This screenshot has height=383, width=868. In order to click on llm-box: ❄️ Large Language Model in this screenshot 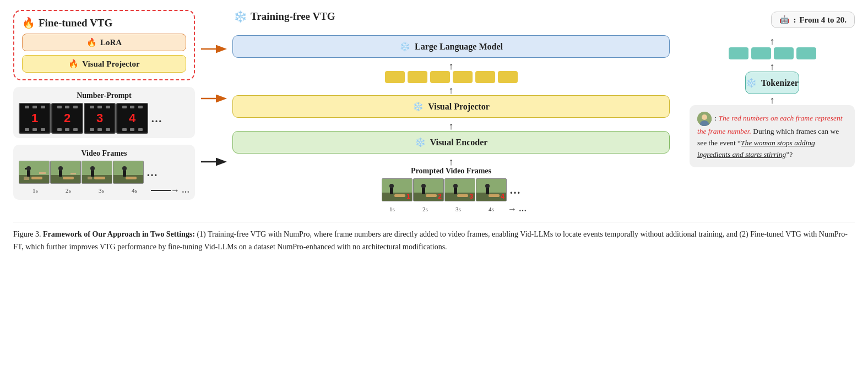, I will do `click(451, 46)`.